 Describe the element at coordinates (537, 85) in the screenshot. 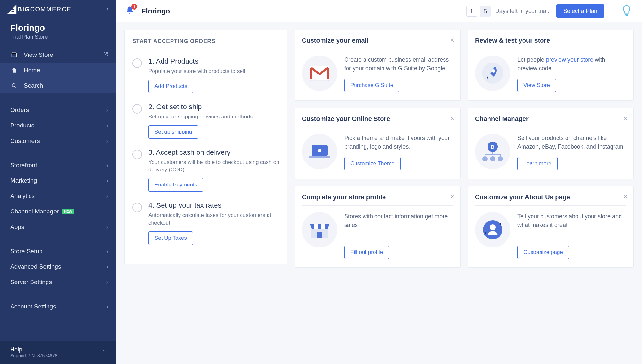

I see `view-store-button: View Store` at that location.